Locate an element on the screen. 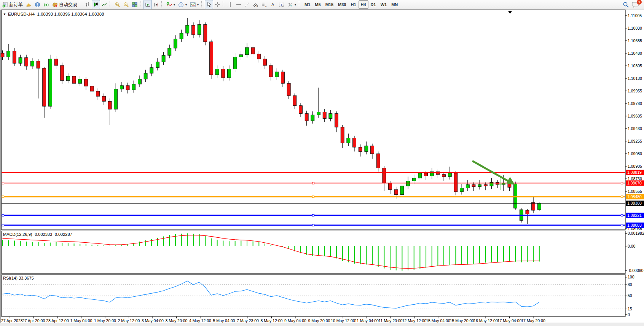  timeframe-button-h4: H4 is located at coordinates (363, 5).